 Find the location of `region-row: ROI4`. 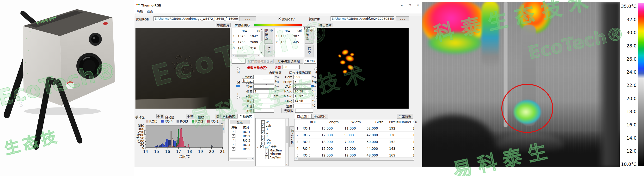

region-row: ROI4 is located at coordinates (242, 145).